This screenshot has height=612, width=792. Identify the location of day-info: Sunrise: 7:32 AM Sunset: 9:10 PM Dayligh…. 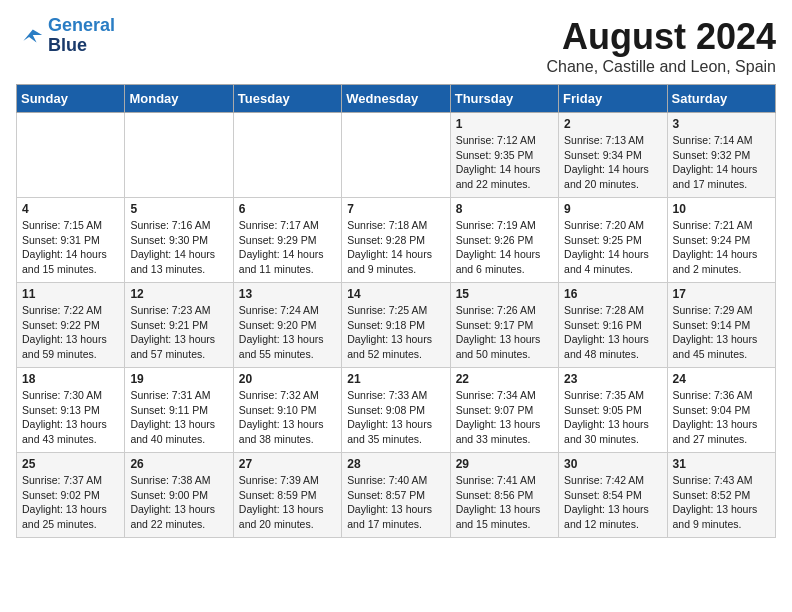
(288, 418).